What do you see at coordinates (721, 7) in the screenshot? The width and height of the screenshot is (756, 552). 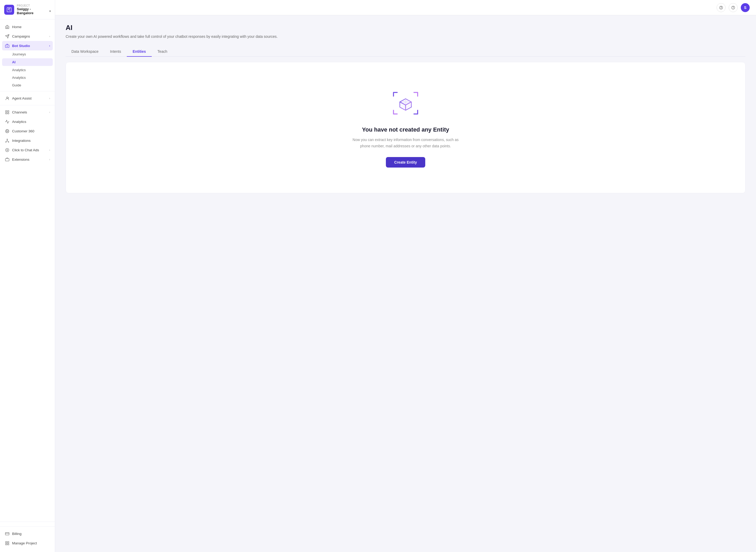 I see `chat-support-button` at bounding box center [721, 7].